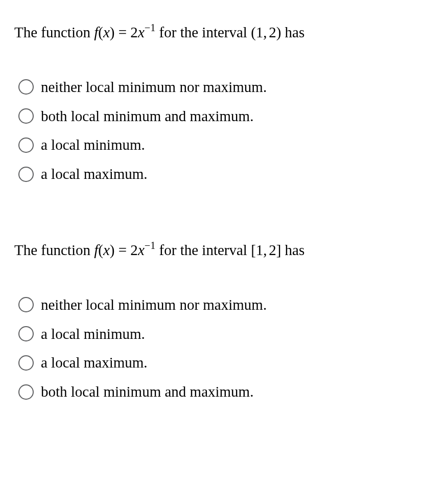  What do you see at coordinates (214, 305) in the screenshot?
I see `q2-option-1: neither local minimum nor maximum.` at bounding box center [214, 305].